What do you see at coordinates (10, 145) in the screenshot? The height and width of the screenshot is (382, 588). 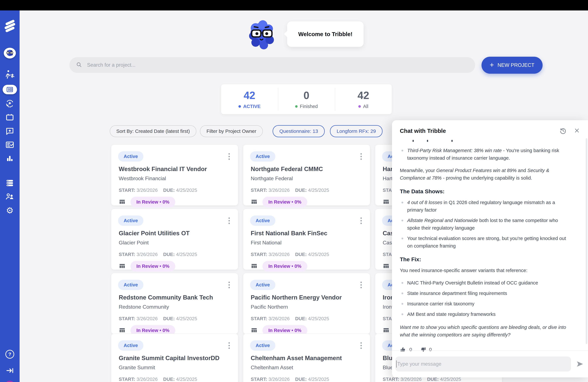 I see `review-checklist-icon` at bounding box center [10, 145].